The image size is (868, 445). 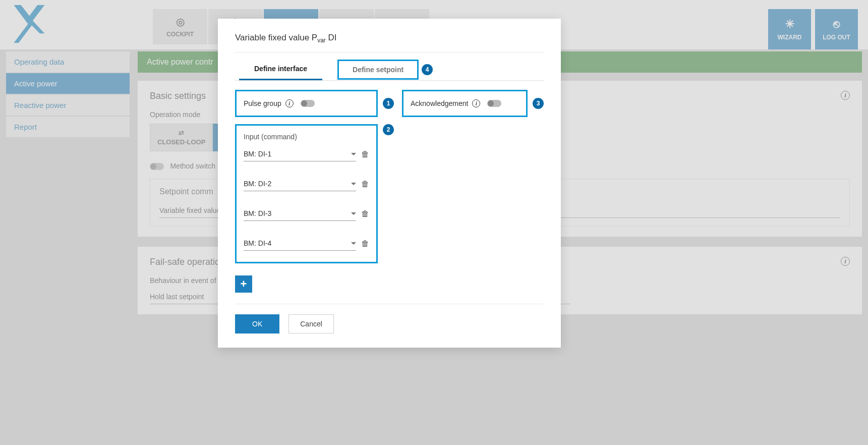 I want to click on step-badge-2: 2, so click(x=388, y=130).